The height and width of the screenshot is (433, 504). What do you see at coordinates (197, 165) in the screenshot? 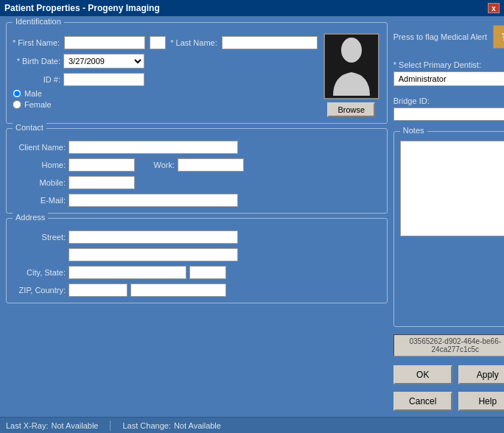
I see `phone-row: Home: Work:` at bounding box center [197, 165].